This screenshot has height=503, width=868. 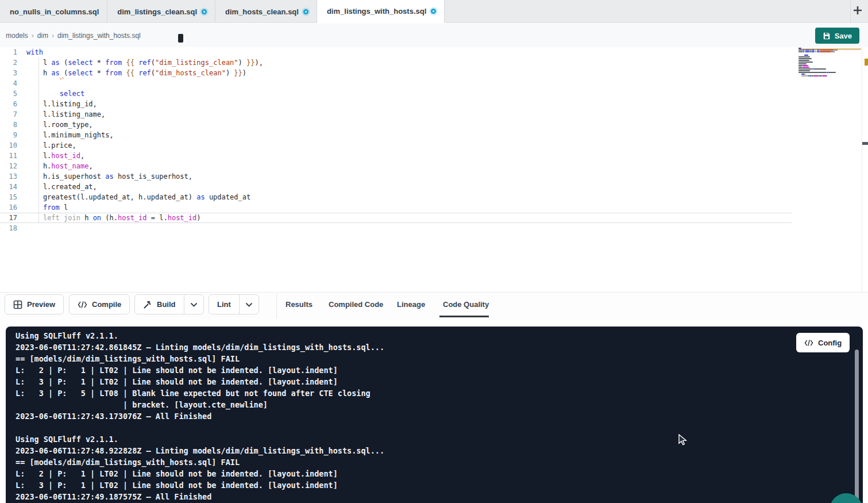 I want to click on scrollbar-cursor-marker, so click(x=865, y=144).